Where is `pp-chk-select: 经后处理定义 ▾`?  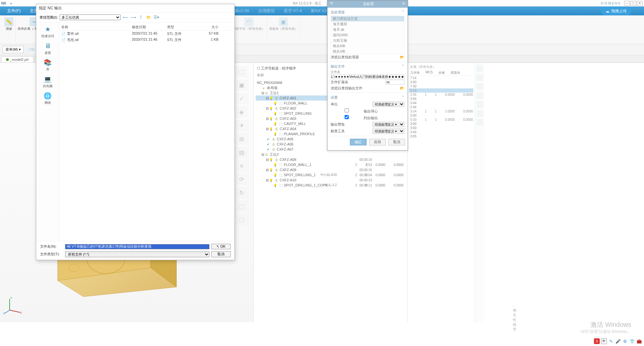 pp-chk-select: 经后处理定义 ▾ is located at coordinates (388, 131).